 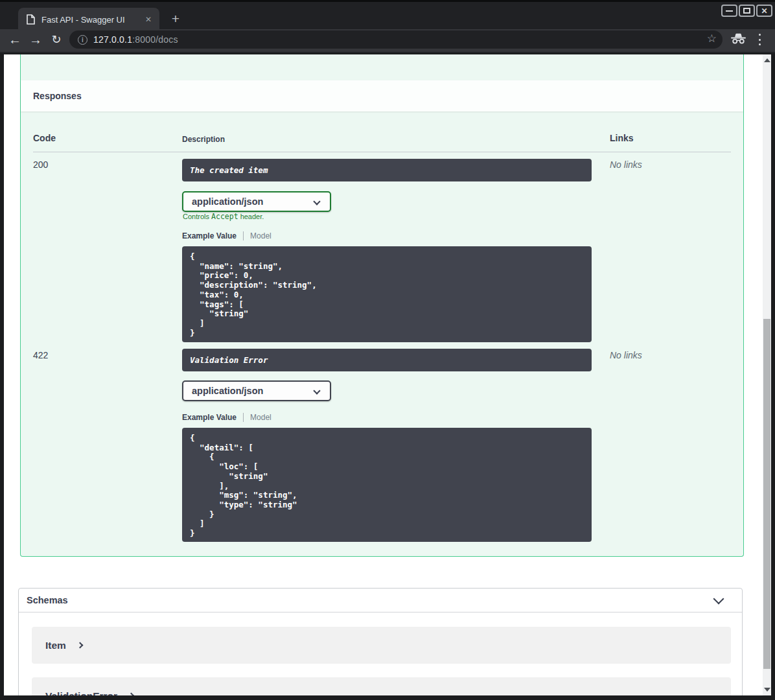 I want to click on tab-strip: Fast API - Swagger UI ✕ + ✕, so click(x=388, y=14).